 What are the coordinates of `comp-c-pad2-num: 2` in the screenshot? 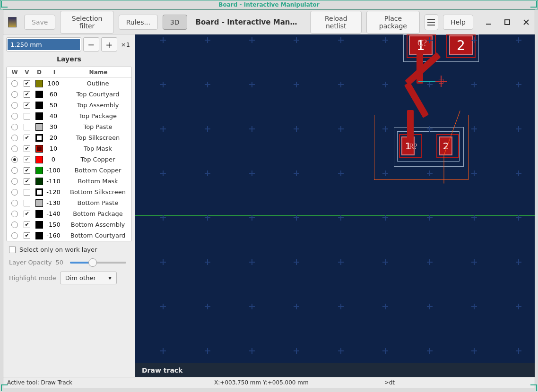 It's located at (461, 45).